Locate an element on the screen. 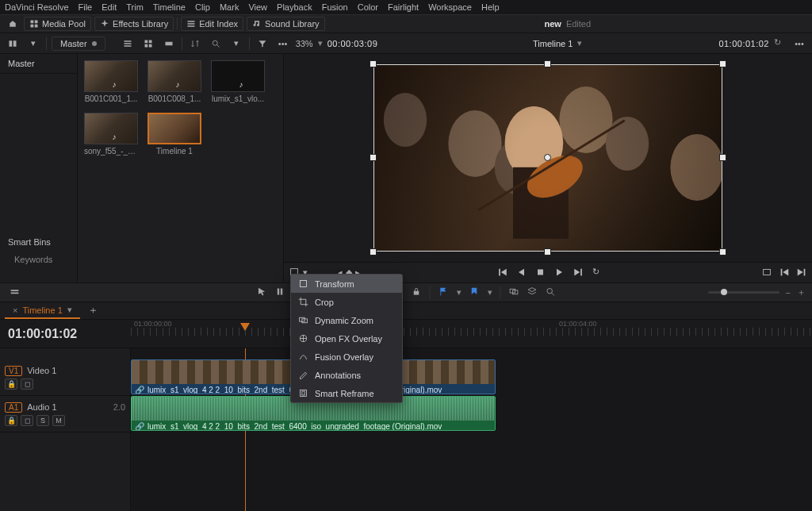 The width and height of the screenshot is (812, 511). viewer-timeline-name: Timeline 1 is located at coordinates (553, 44).